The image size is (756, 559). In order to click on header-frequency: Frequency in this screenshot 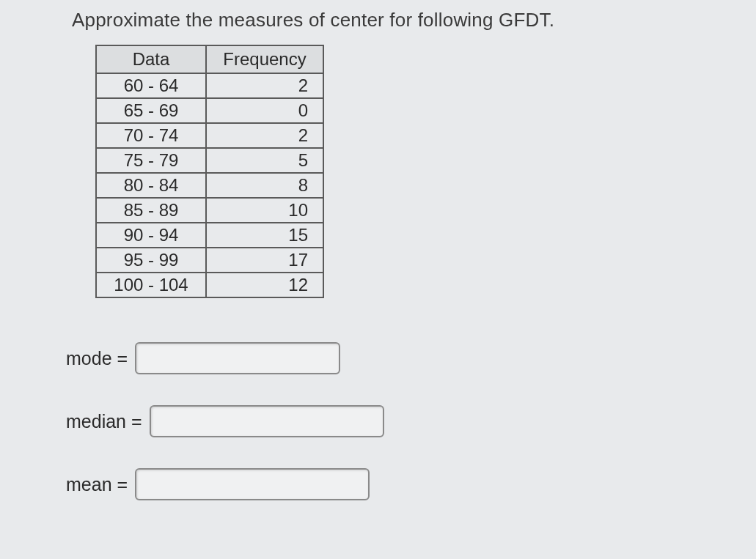, I will do `click(265, 59)`.